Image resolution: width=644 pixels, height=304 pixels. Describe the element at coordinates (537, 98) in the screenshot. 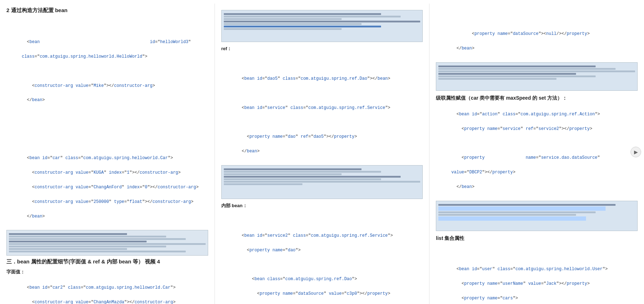

I see `cascade-title: 级联属性赋值（car 类中需要有 maxSpeed 的 set 方法）：` at that location.